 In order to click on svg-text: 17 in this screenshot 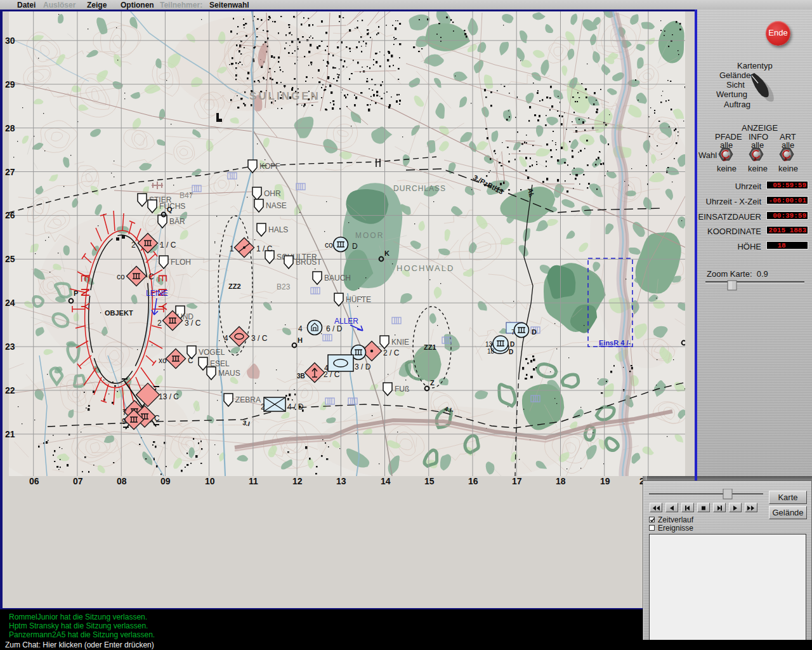, I will do `click(517, 481)`.